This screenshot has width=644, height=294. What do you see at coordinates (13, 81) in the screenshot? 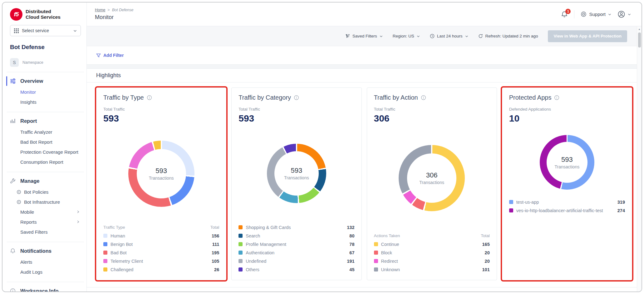
I see `sliders-icon` at bounding box center [13, 81].